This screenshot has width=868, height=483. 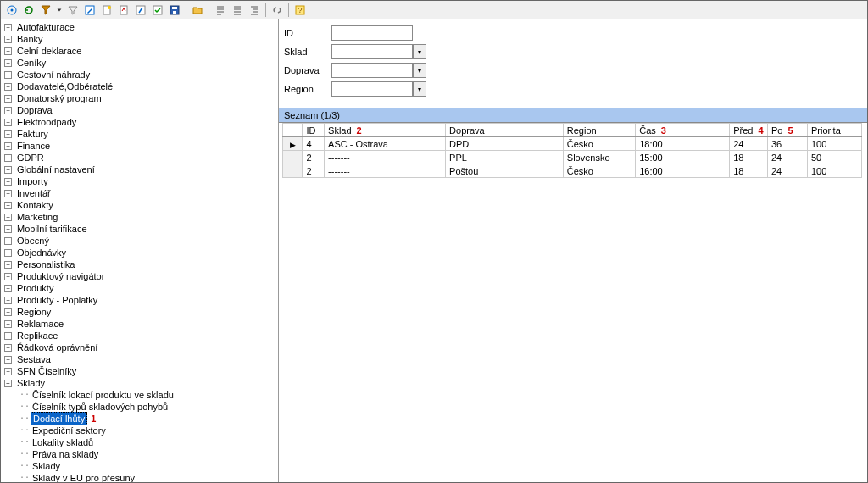 What do you see at coordinates (372, 70) in the screenshot?
I see `doprava-combo` at bounding box center [372, 70].